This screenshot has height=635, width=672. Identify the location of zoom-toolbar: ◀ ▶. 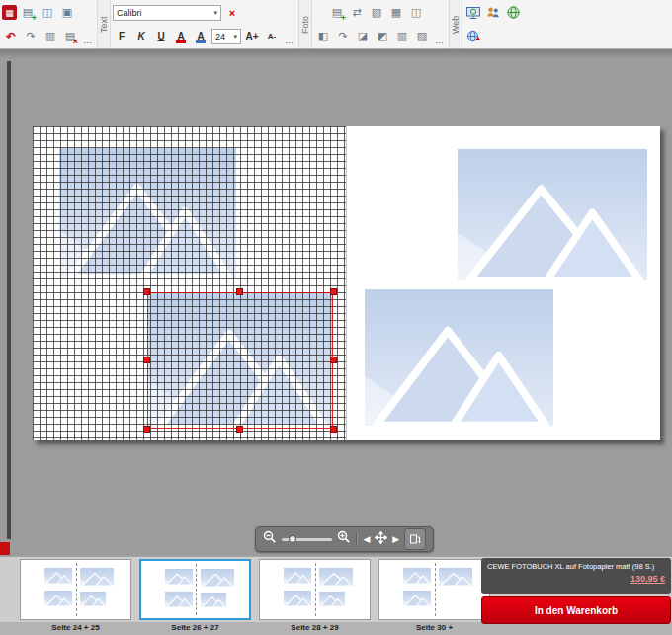
(344, 539).